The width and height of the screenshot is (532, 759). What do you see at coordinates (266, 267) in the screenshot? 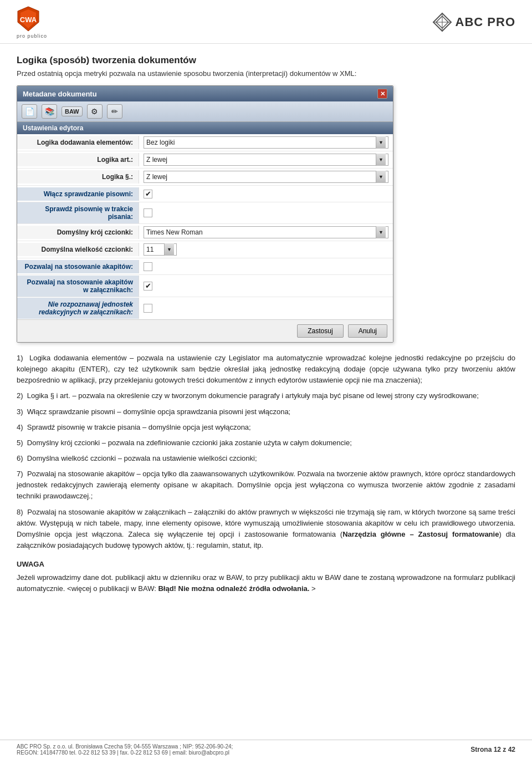
I see `value-akapity` at bounding box center [266, 267].